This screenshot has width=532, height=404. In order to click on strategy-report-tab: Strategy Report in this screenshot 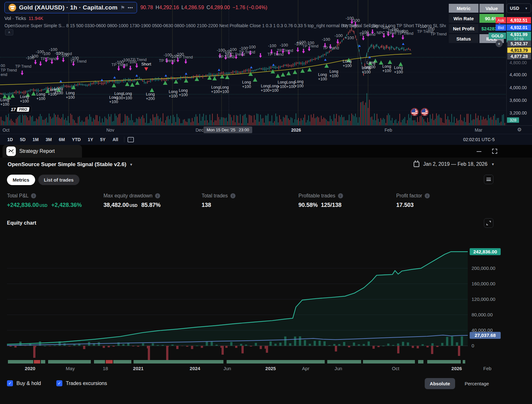, I will do `click(42, 151)`.